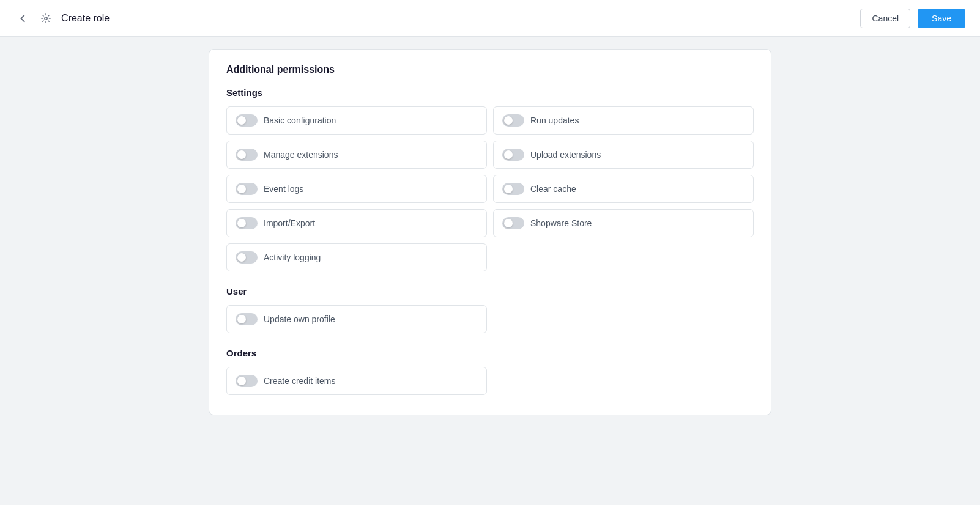 The height and width of the screenshot is (505, 980). Describe the element at coordinates (247, 223) in the screenshot. I see `toggle-import-export` at that location.